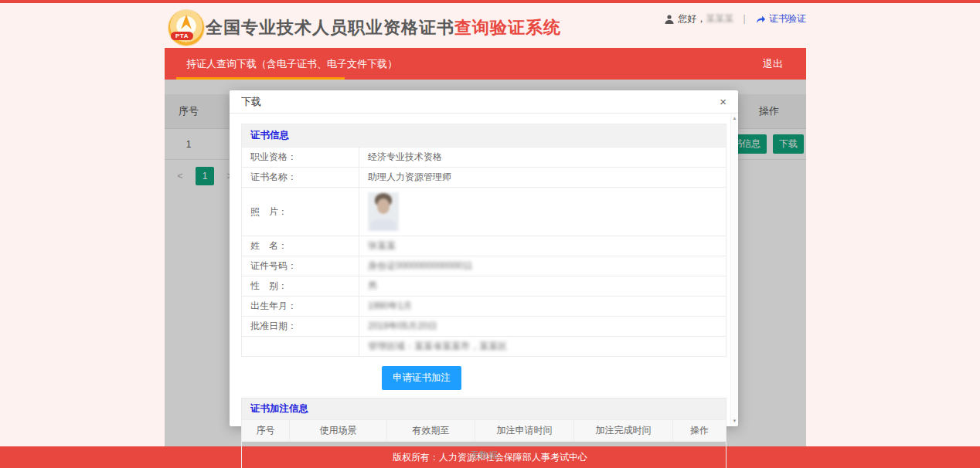 The image size is (980, 468). I want to click on photo-face-shape, so click(383, 206).